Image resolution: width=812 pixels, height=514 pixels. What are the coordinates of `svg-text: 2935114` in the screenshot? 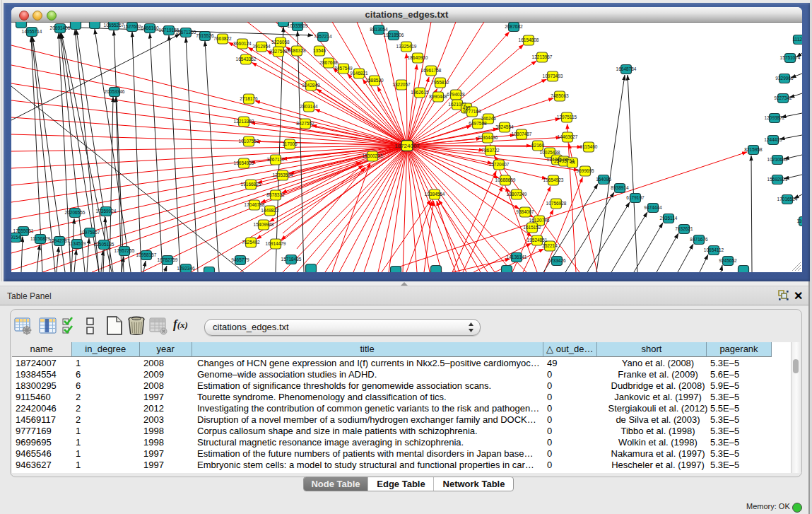 It's located at (669, 218).